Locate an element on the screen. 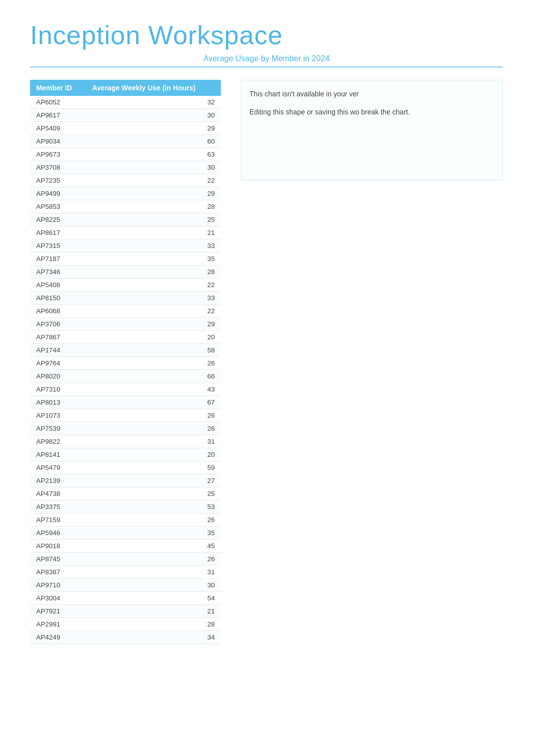  cell-member-id: AP4249 is located at coordinates (58, 638).